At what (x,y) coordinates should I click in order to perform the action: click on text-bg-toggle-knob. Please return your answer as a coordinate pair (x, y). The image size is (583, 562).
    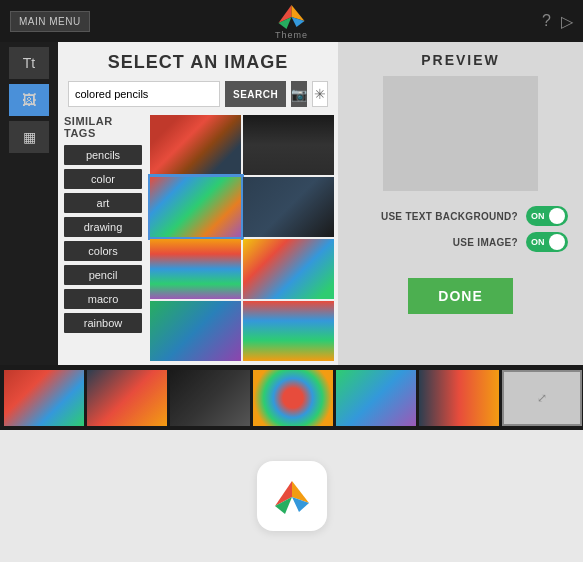
    Looking at the image, I should click on (557, 216).